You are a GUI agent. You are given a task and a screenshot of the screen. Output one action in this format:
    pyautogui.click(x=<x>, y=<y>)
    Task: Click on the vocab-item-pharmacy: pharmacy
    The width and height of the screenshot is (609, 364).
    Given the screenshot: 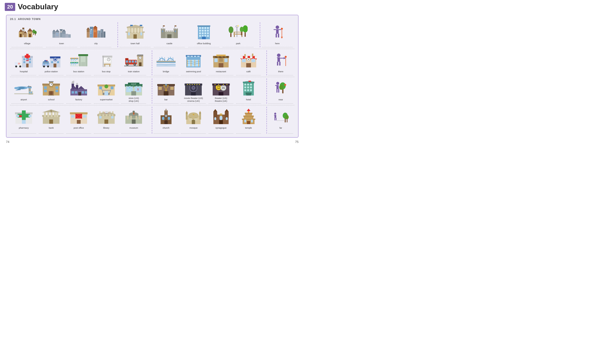 What is the action you would take?
    pyautogui.click(x=24, y=120)
    